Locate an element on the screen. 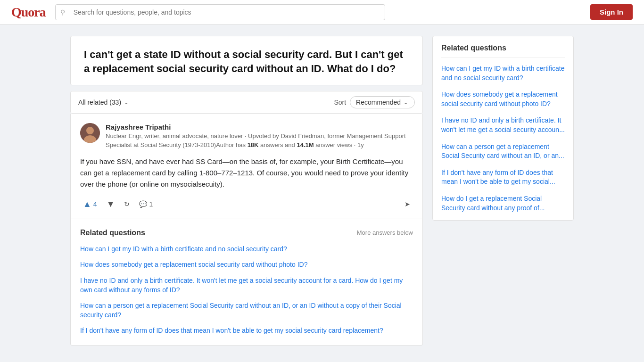  sidebar-related-link: How can I get my ID with a birth certifi… is located at coordinates (503, 74).